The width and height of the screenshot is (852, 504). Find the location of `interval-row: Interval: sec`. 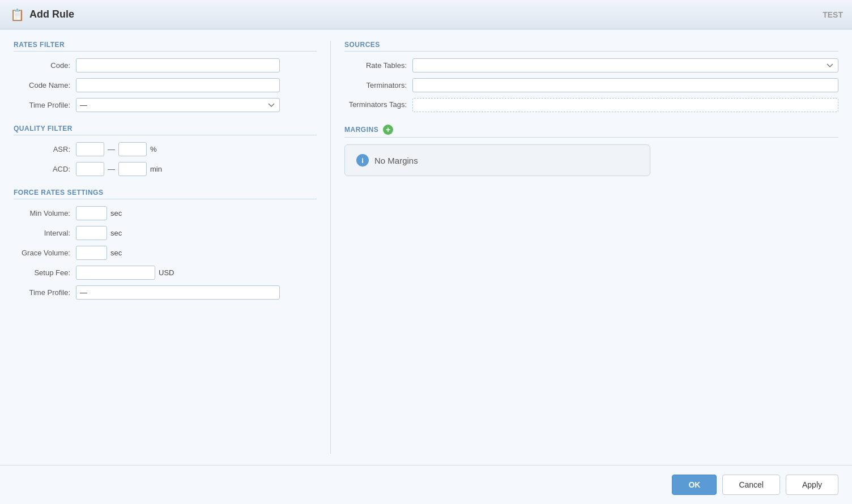

interval-row: Interval: sec is located at coordinates (165, 233).